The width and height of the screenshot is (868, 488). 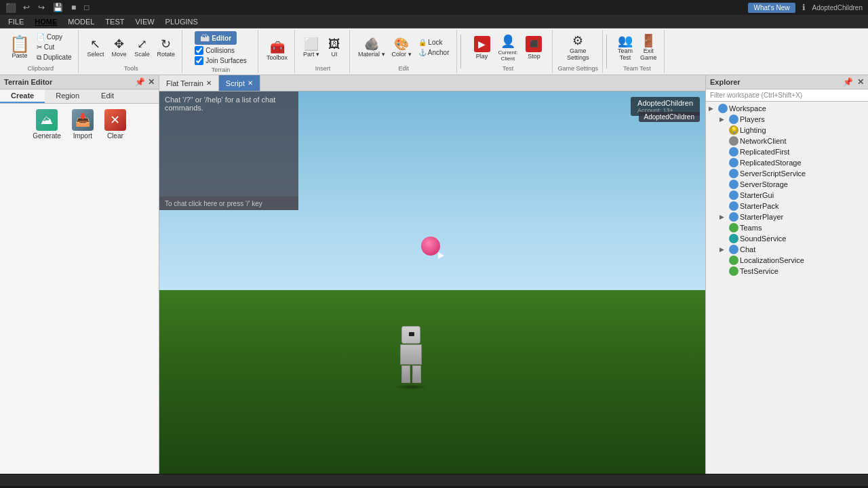 What do you see at coordinates (47, 125) in the screenshot?
I see `generate-action: ⛰ Generate` at bounding box center [47, 125].